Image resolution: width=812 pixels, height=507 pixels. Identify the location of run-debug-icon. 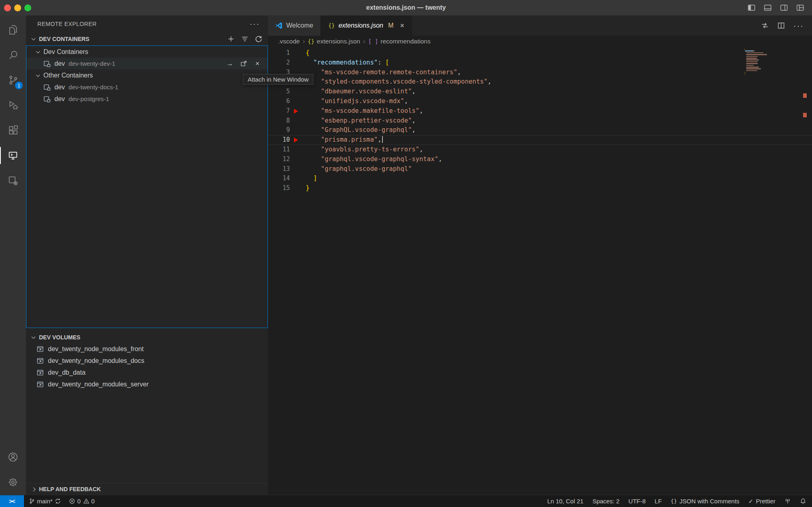
(13, 105).